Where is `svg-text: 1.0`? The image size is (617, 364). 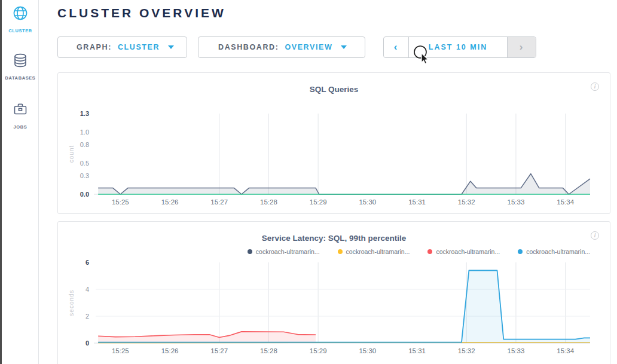
svg-text: 1.0 is located at coordinates (85, 132).